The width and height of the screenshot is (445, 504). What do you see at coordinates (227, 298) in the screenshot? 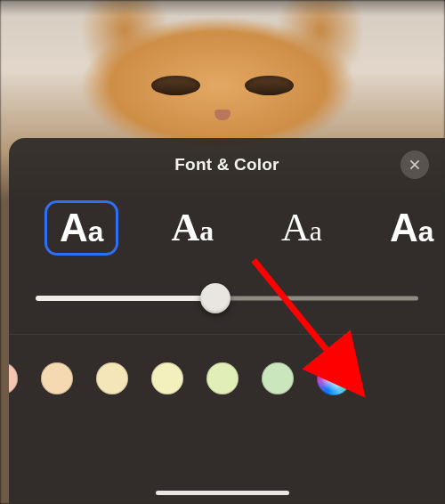
I see `weight-slider` at bounding box center [227, 298].